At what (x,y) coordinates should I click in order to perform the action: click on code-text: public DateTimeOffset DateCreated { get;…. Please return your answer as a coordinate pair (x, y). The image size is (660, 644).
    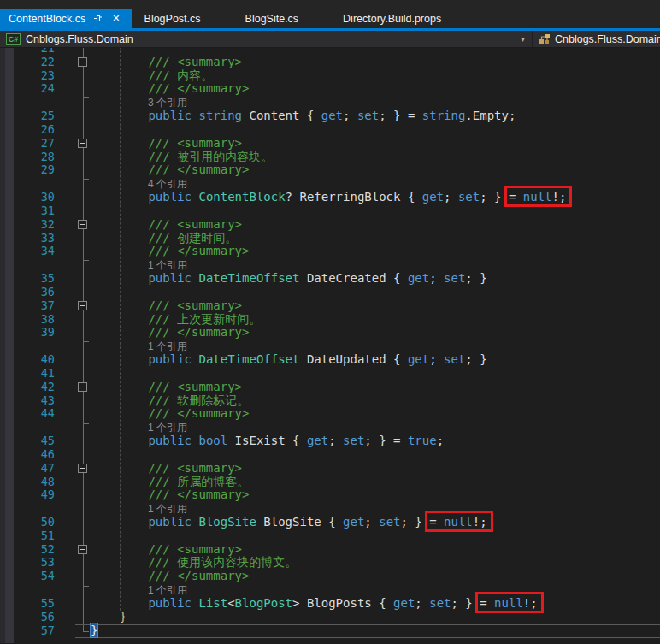
    Looking at the image, I should click on (358, 279).